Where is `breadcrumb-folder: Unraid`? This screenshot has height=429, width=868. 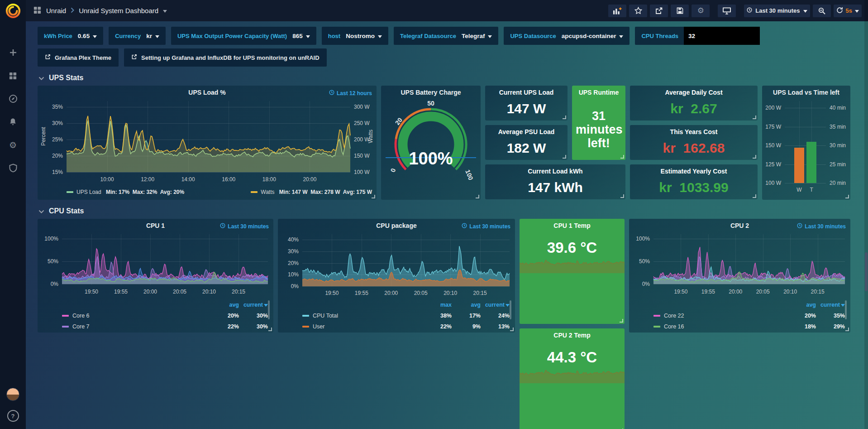 breadcrumb-folder: Unraid is located at coordinates (56, 11).